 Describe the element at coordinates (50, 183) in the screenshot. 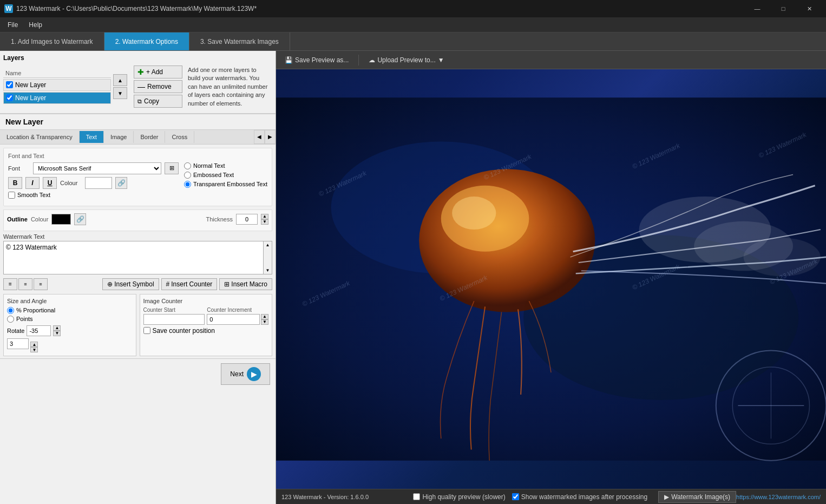

I see `underline-button: U` at that location.